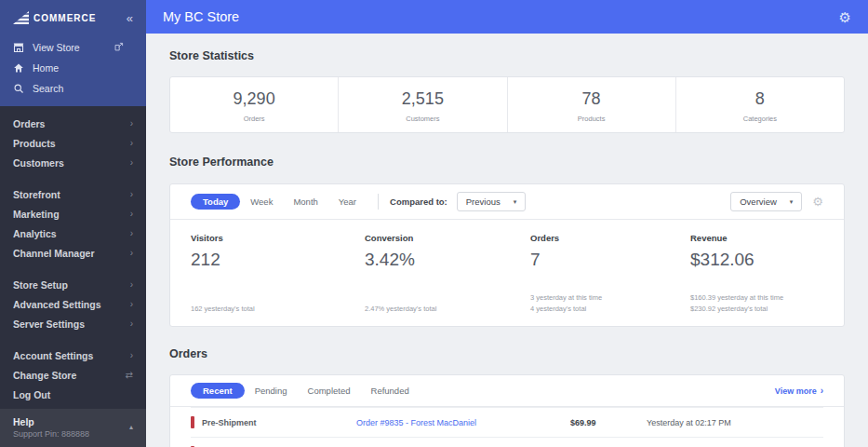  I want to click on table-row: Pre-Shipment Order #9834 - Tacitus Cornb…, so click(507, 441).